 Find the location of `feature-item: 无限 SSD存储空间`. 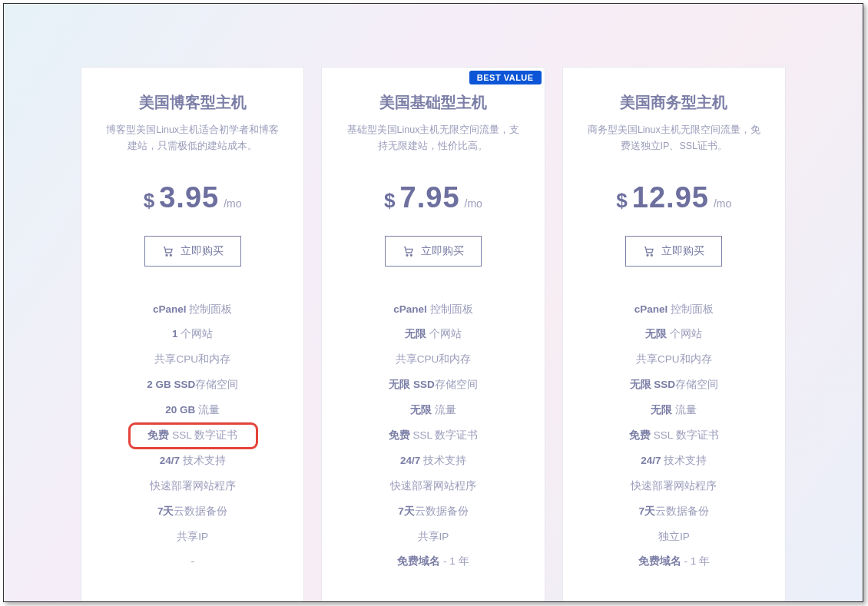

feature-item: 无限 SSD存储空间 is located at coordinates (674, 386).